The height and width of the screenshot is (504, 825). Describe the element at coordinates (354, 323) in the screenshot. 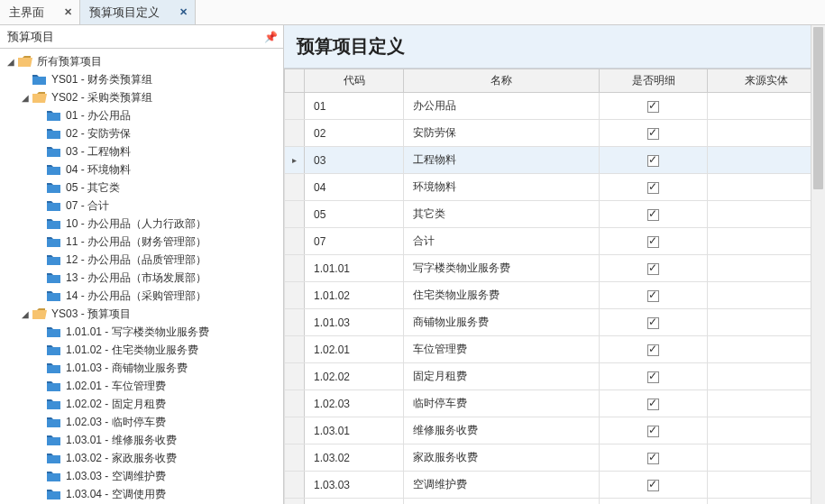

I see `cell-code: 1.01.03` at that location.